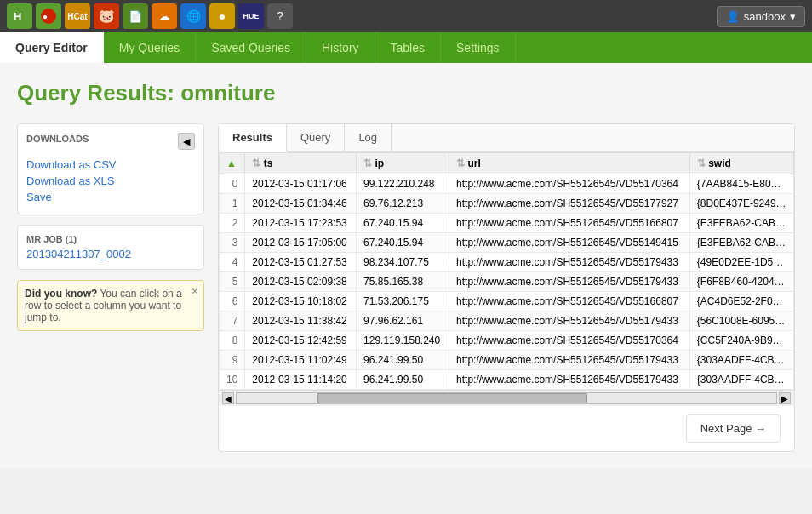 The image size is (812, 514). I want to click on cell-swid: {303AADFF-4CB8-48..., so click(741, 380).